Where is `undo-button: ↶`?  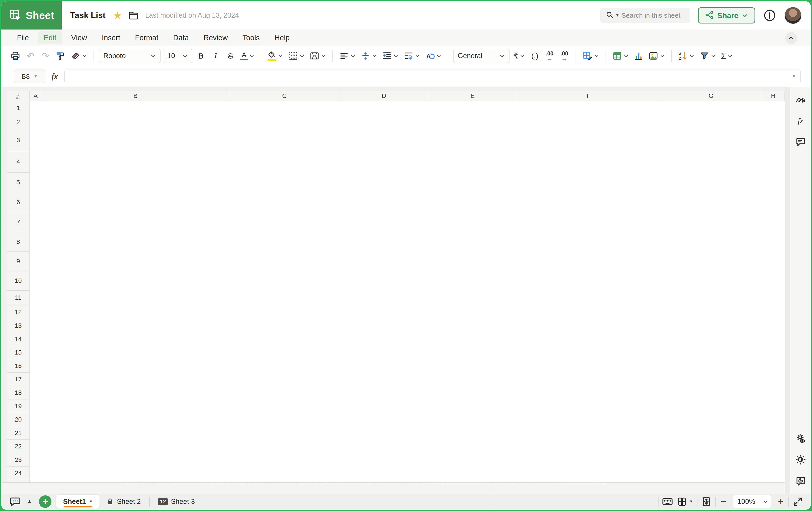
undo-button: ↶ is located at coordinates (30, 56).